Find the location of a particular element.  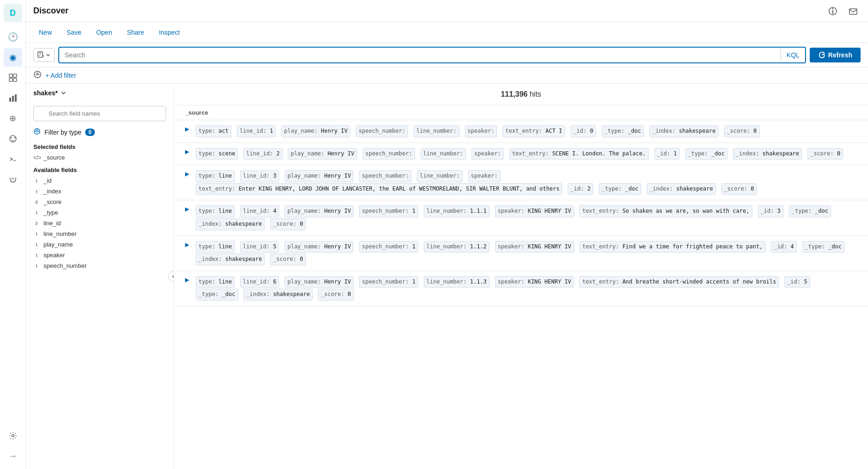

nav-maps-icon: ⊕ is located at coordinates (13, 118).